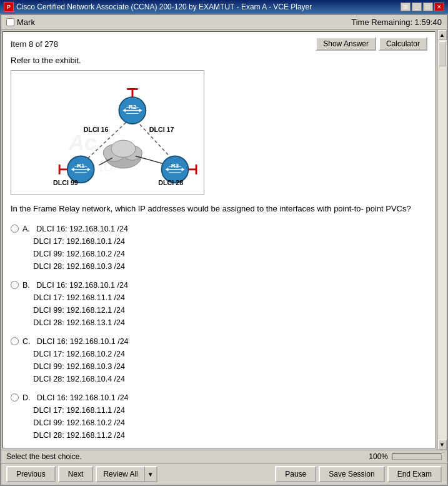  I want to click on review-all-split-button: Review All ▼, so click(126, 474).